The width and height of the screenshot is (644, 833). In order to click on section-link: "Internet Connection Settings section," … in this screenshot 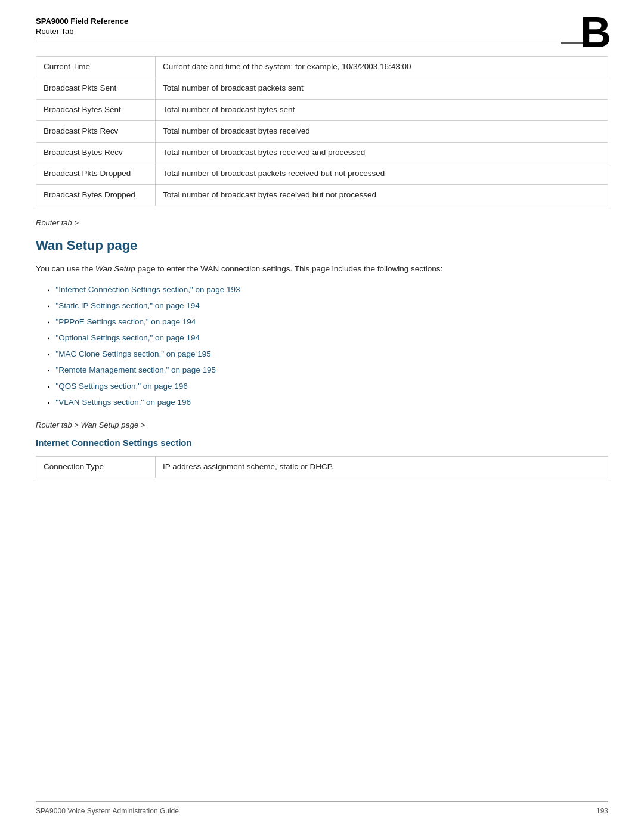, I will do `click(148, 290)`.